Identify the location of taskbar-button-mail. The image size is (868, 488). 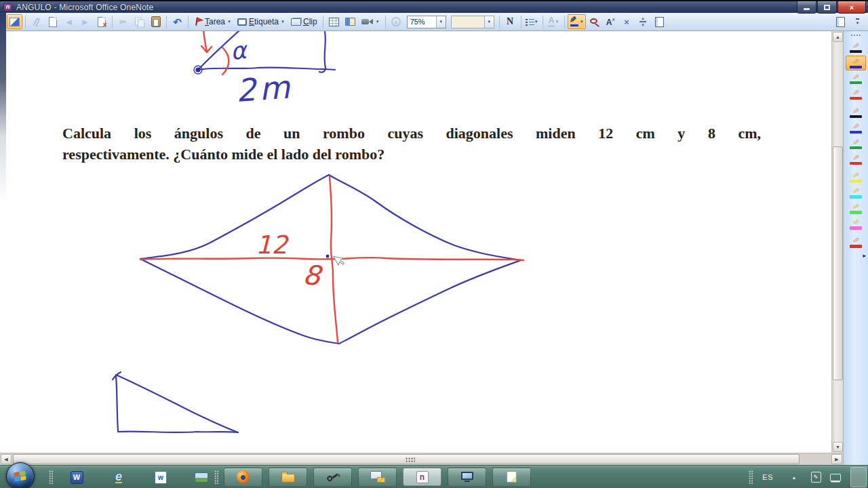
(377, 477).